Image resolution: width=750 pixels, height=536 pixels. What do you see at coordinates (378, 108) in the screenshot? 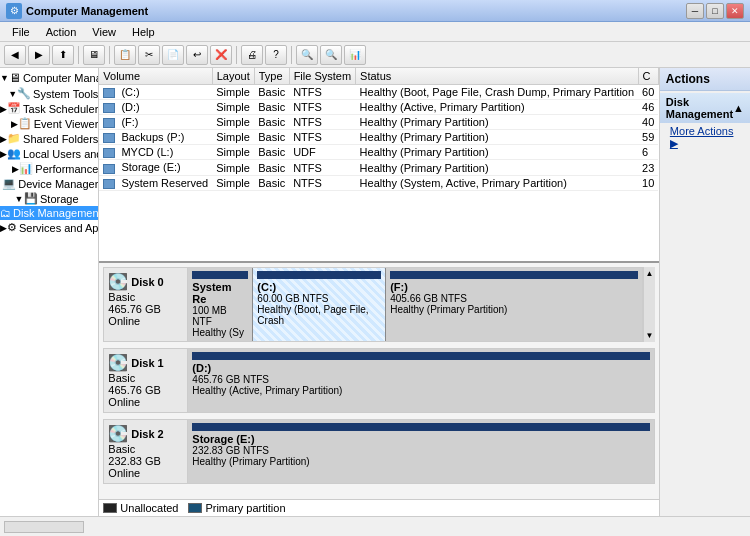
I see `table-row: (D:) Simple Basic NTFS Healthy (Active, …` at bounding box center [378, 108].